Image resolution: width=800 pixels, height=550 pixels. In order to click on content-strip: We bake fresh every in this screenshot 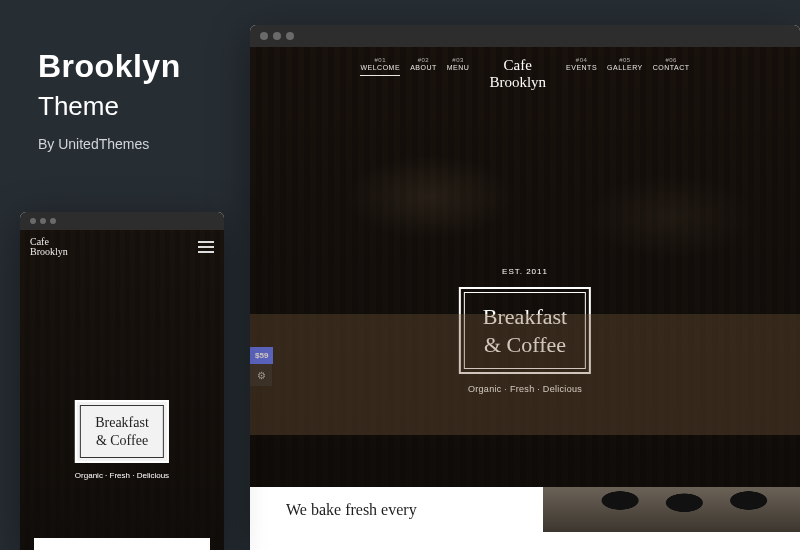, I will do `click(525, 510)`.